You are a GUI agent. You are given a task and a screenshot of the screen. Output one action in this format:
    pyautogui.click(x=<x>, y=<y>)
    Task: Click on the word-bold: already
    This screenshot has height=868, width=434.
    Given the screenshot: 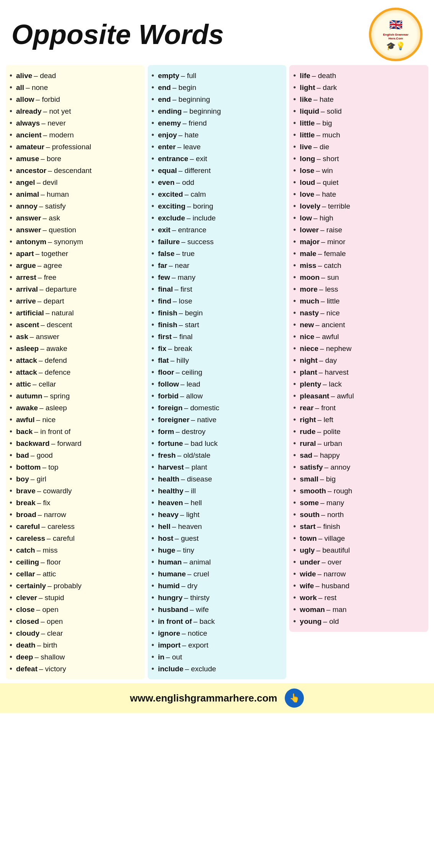 What is the action you would take?
    pyautogui.click(x=29, y=111)
    